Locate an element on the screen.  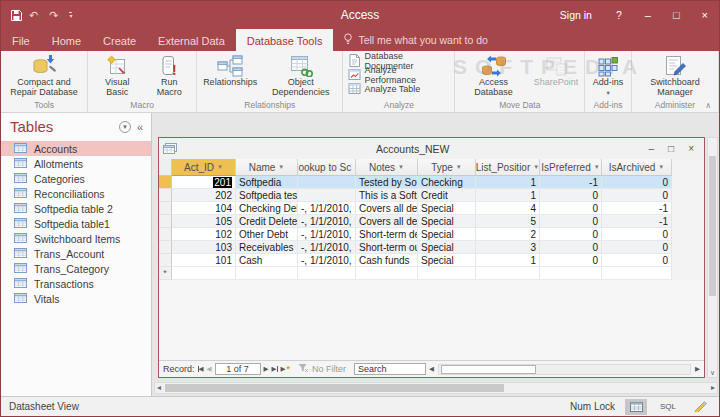
datasheet-scroll-left-button: ◀ is located at coordinates (432, 369).